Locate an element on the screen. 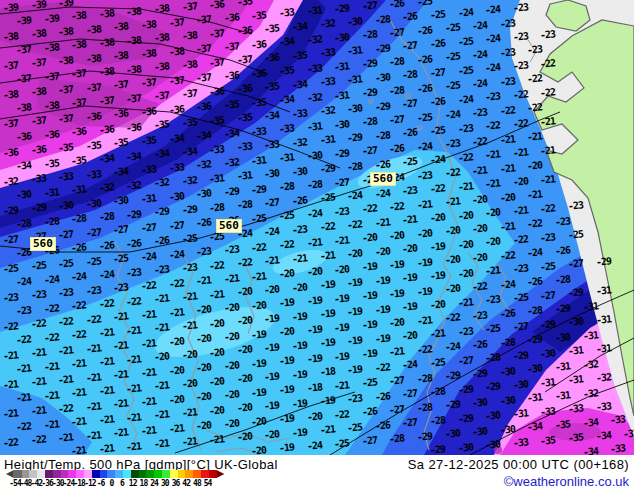 This screenshot has height=490, width=634. copyright-link: ©weatheronline.co.uk is located at coordinates (566, 482).